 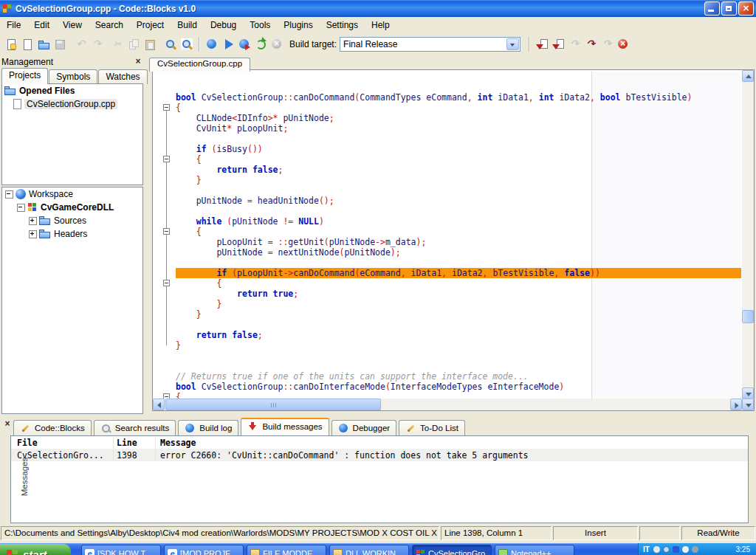 What do you see at coordinates (712, 9) in the screenshot?
I see `minimize-button` at bounding box center [712, 9].